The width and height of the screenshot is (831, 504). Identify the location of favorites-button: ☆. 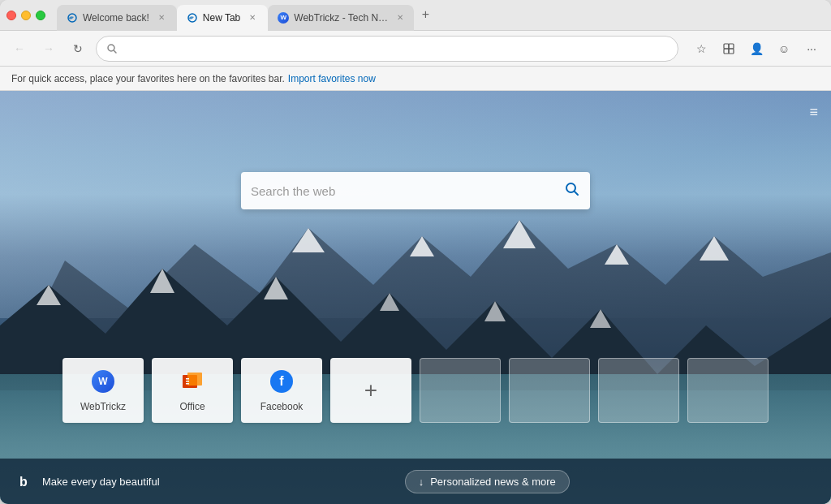
(701, 49).